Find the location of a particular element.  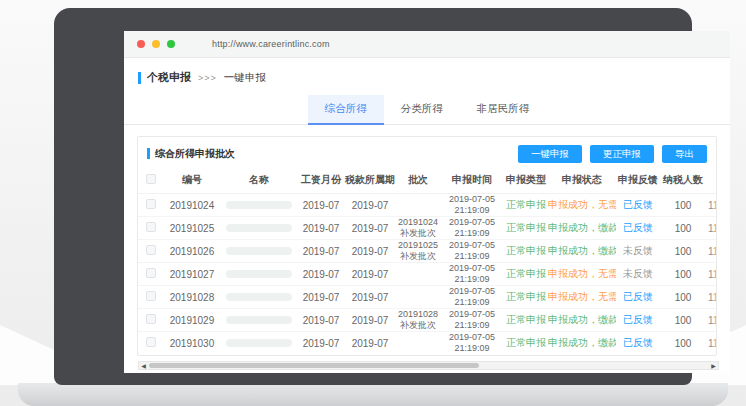

window-minimize-icon is located at coordinates (156, 44).